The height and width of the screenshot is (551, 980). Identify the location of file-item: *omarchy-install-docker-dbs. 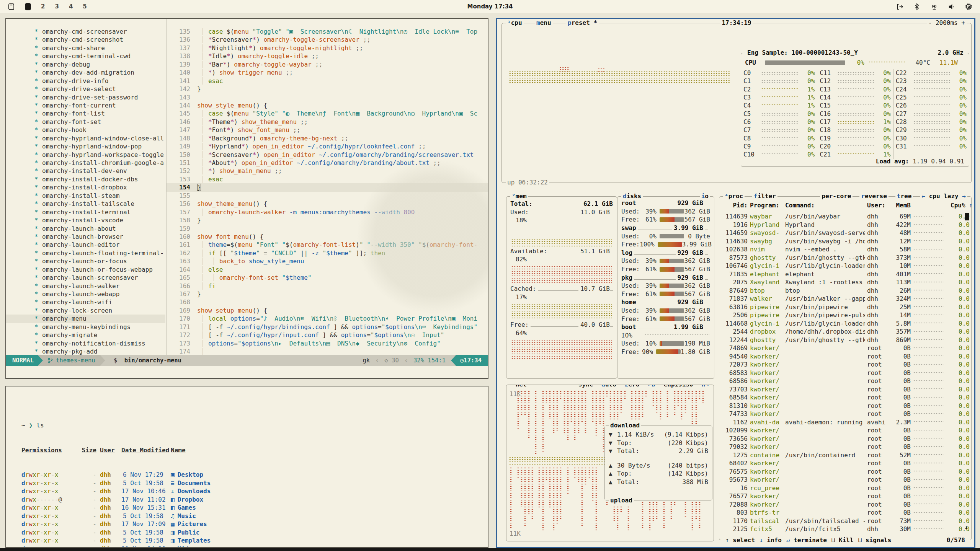
(86, 179).